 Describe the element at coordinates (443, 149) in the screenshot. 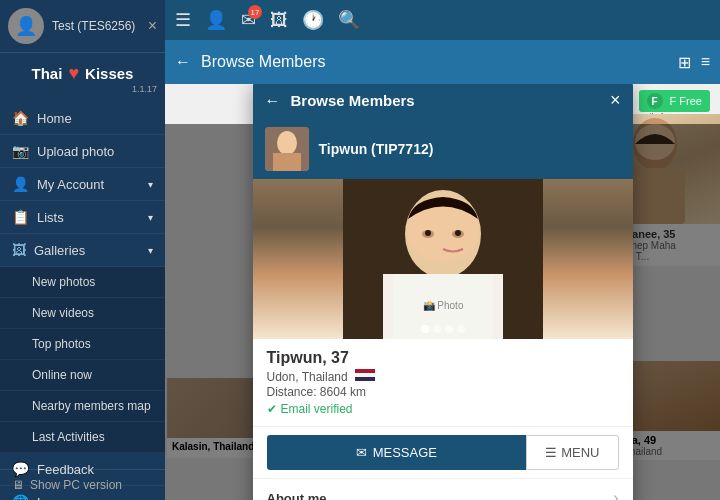

I see `modal-avatar-row: Tipwun (TIP7712)` at that location.